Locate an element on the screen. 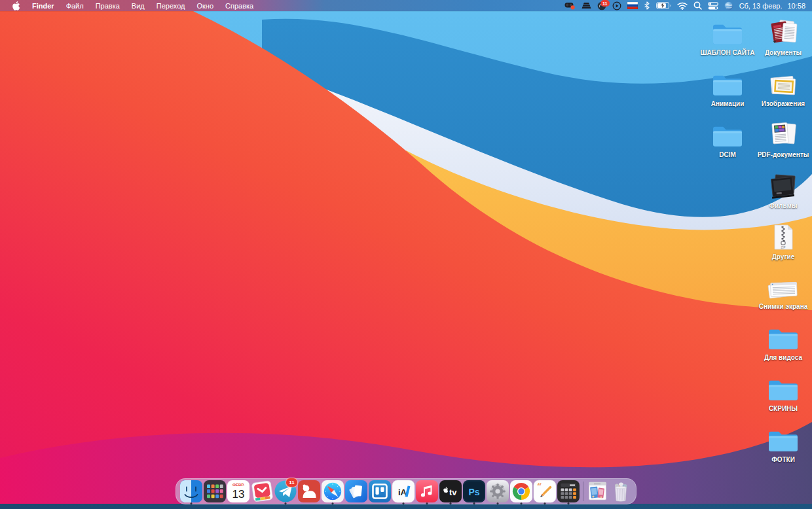 Image resolution: width=812 pixels, height=509 pixels. menu-справка: Справка is located at coordinates (240, 6).